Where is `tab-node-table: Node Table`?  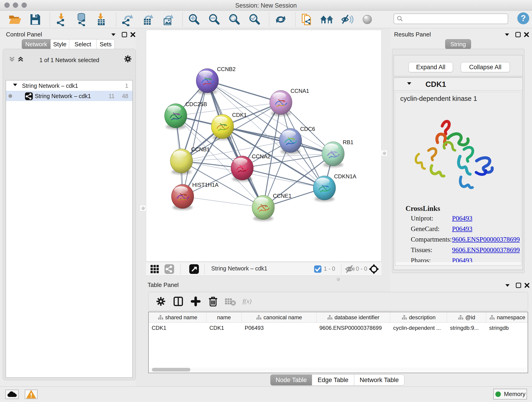
tab-node-table: Node Table is located at coordinates (291, 380).